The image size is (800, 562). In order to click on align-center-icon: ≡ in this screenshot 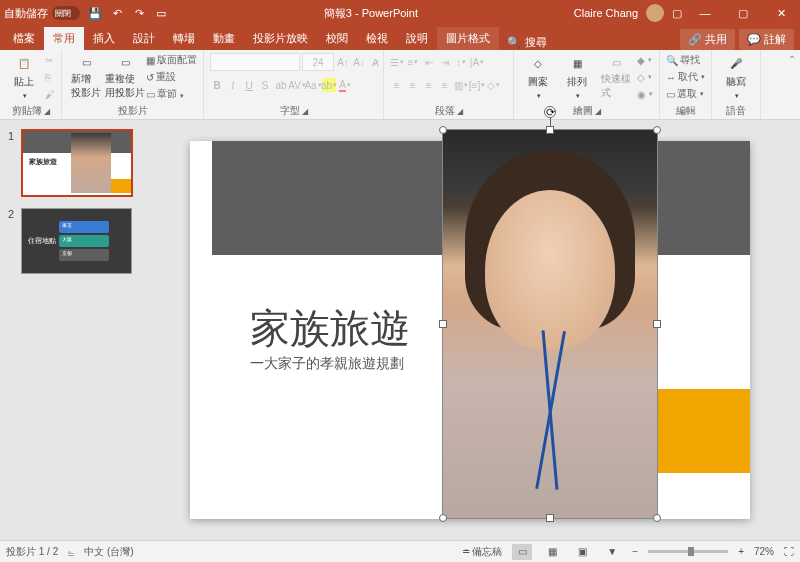, I will do `click(413, 85)`.